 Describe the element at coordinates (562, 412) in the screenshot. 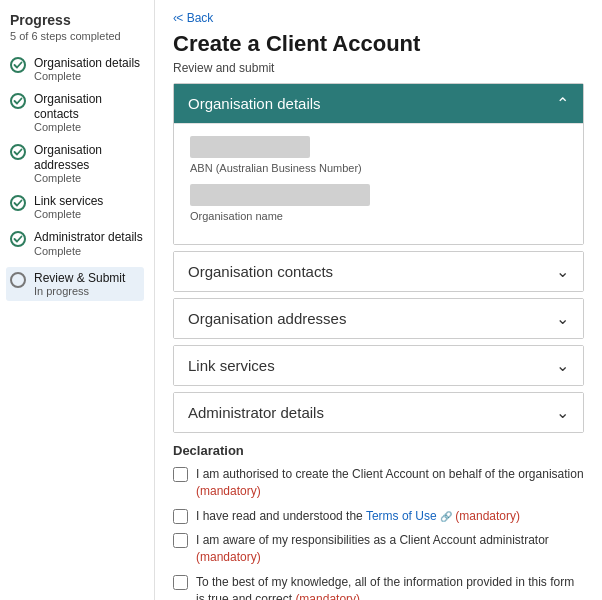

I see `chevron-down-icon-admin-details: ⌄` at that location.